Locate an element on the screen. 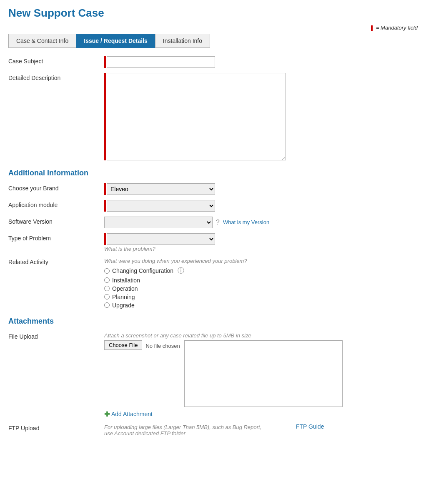  changing-configuration-info-icon: ⓘ is located at coordinates (181, 271).